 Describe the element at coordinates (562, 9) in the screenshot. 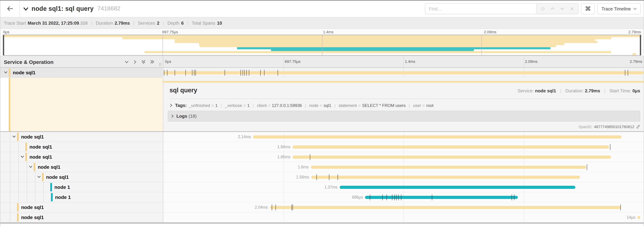

I see `next-match-icon` at that location.